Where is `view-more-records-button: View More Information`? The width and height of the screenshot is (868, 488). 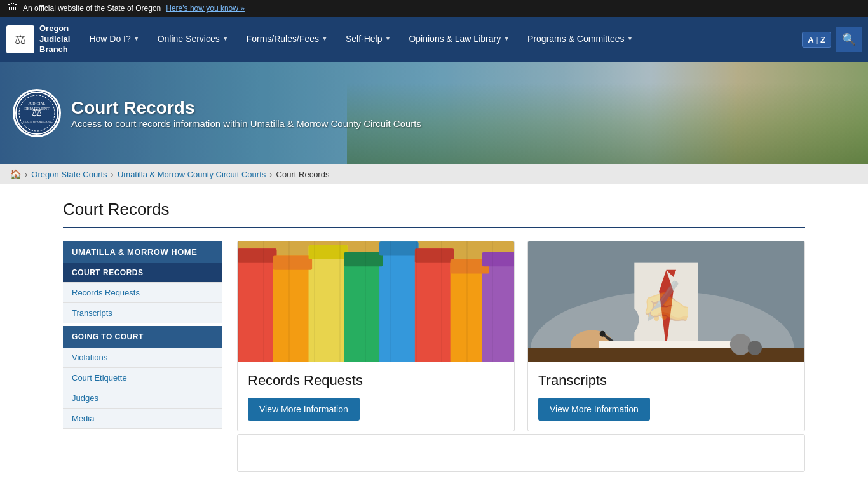 view-more-records-button: View More Information is located at coordinates (304, 409).